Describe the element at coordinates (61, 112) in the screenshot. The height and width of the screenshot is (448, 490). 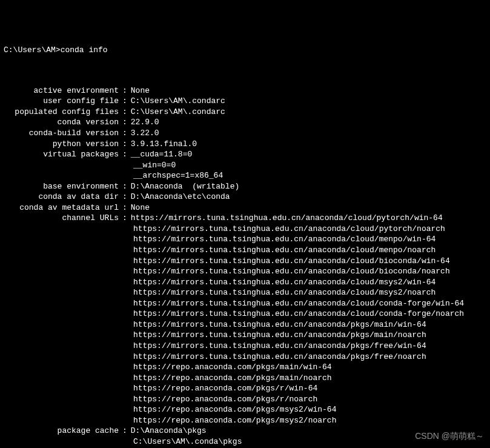
I see `info-label: populated config files` at that location.